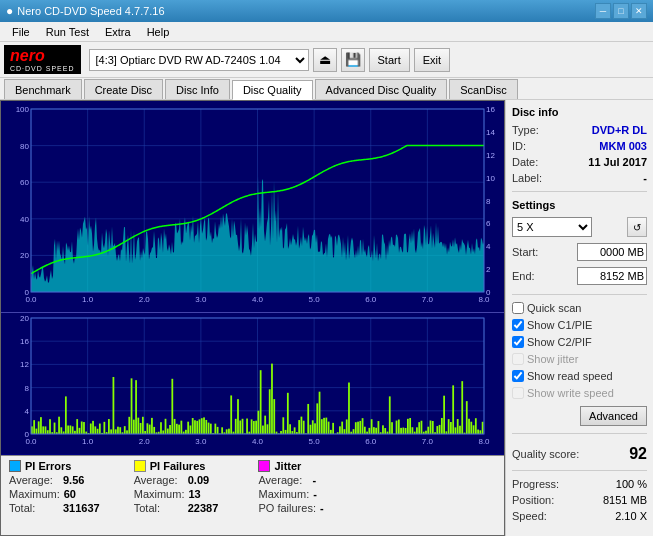 The height and width of the screenshot is (536, 653). I want to click on save-icon: 💾, so click(353, 60).